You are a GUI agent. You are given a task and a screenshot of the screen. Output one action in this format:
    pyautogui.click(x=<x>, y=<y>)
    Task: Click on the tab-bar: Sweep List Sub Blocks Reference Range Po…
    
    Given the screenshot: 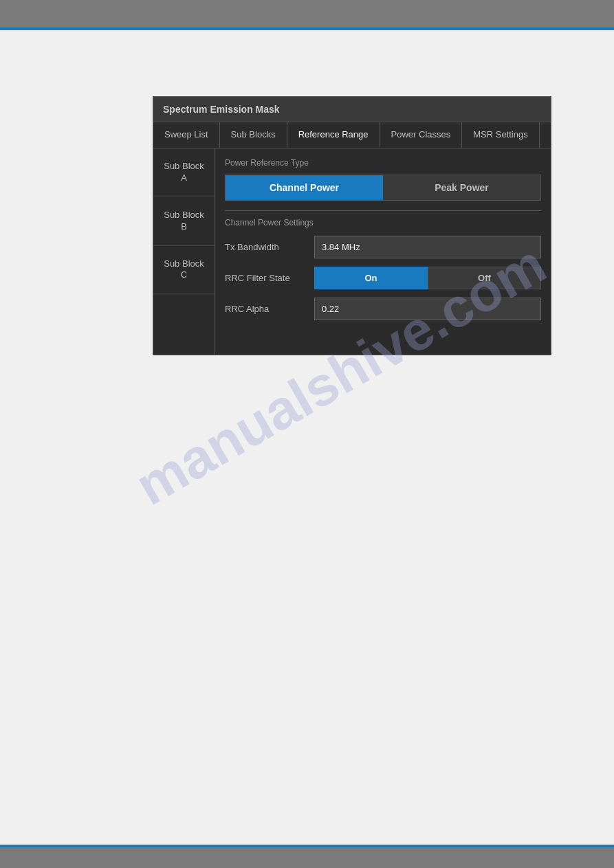 What is the action you would take?
    pyautogui.click(x=352, y=135)
    